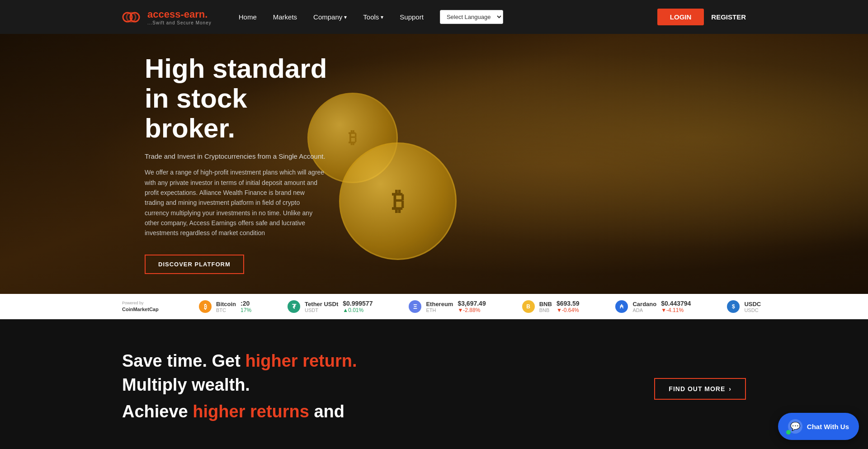  What do you see at coordinates (246, 307) in the screenshot?
I see `btc-price-block: :20 17%` at bounding box center [246, 307].